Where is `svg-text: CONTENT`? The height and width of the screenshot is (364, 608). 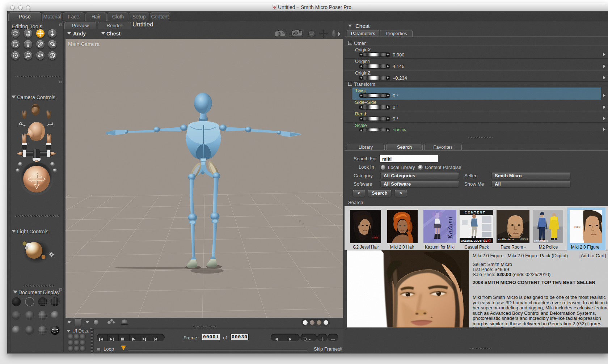
svg-text: CONTENT is located at coordinates (475, 212).